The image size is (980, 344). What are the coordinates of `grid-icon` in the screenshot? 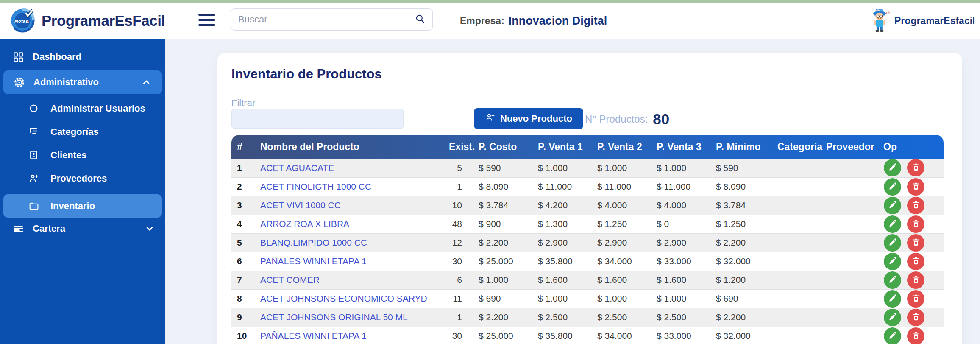 It's located at (19, 57).